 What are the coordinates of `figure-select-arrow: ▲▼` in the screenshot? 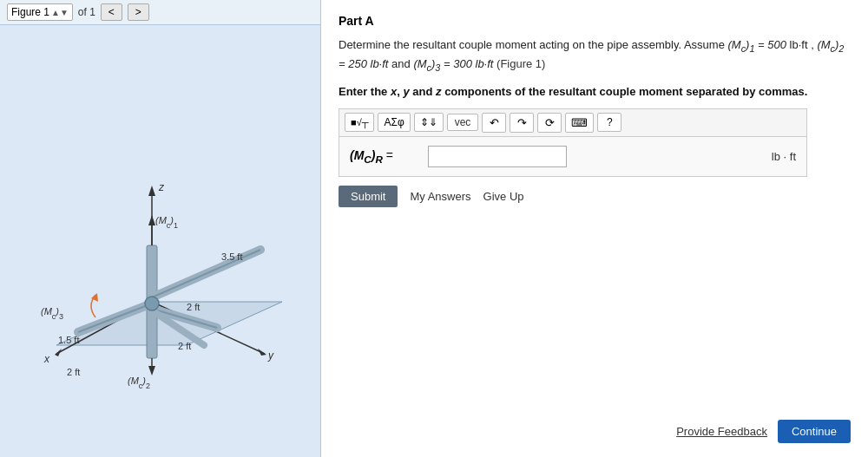 It's located at (60, 12).